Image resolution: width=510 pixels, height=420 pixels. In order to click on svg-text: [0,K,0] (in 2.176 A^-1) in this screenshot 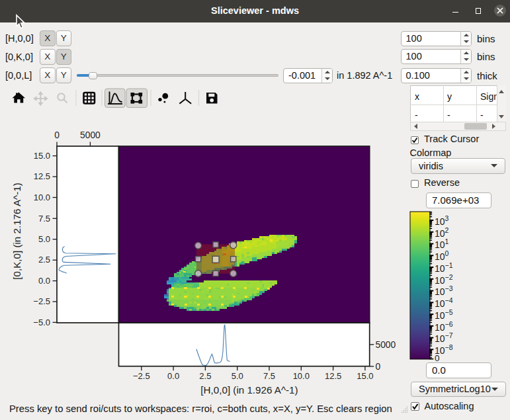, I will do `click(17, 231)`.